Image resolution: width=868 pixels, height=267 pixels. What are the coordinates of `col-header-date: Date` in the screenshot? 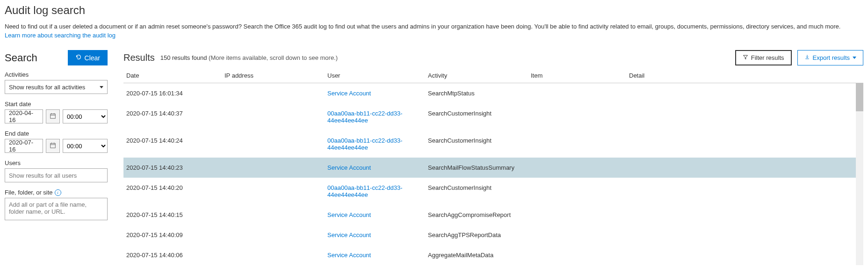 It's located at (175, 76).